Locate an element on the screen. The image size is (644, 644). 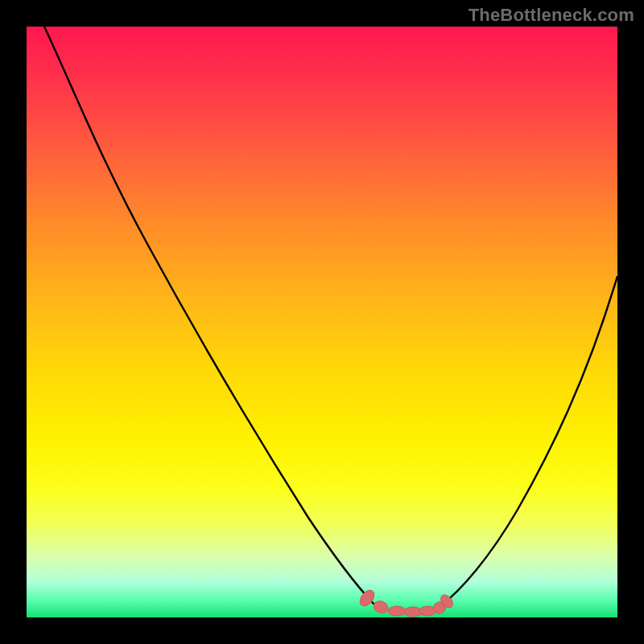
watermark-text: TheBottleneck.com is located at coordinates (551, 15).